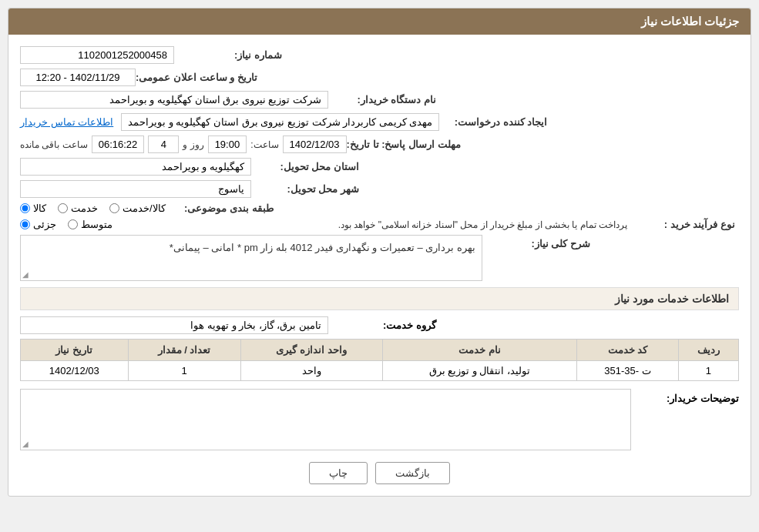 This screenshot has height=532, width=759. Describe the element at coordinates (338, 473) in the screenshot. I see `print-button: چاپ` at that location.